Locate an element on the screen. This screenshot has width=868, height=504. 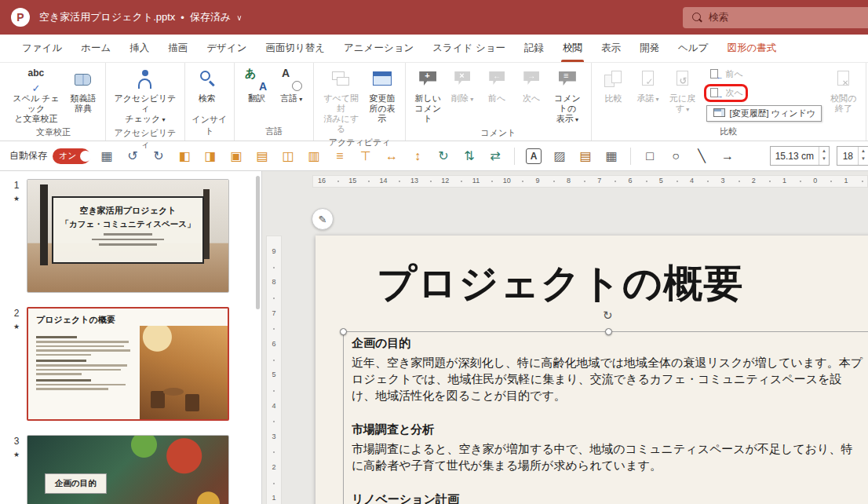
shape-width-spinner: 18 ▲▼ is located at coordinates (852, 155).